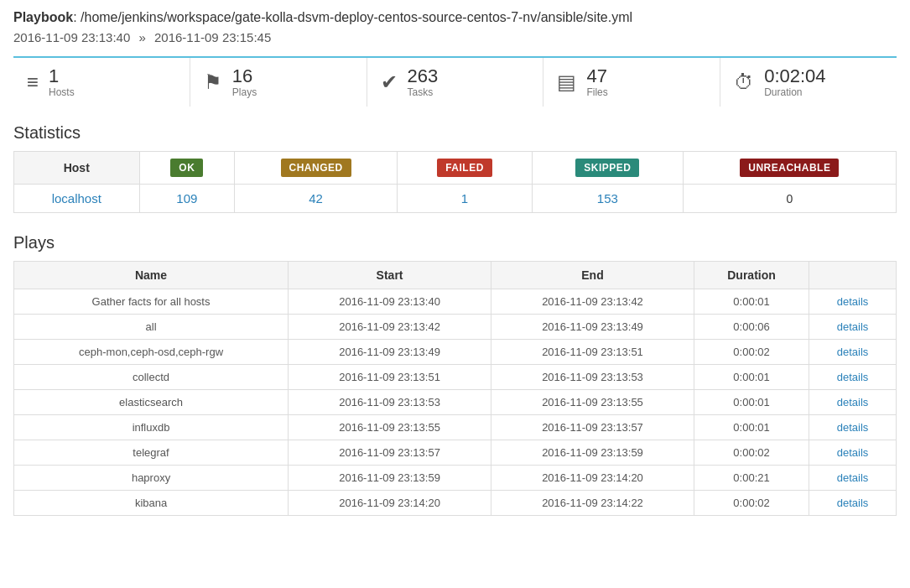 The image size is (910, 588). Describe the element at coordinates (44, 17) in the screenshot. I see `playbook-label: Playbook` at that location.